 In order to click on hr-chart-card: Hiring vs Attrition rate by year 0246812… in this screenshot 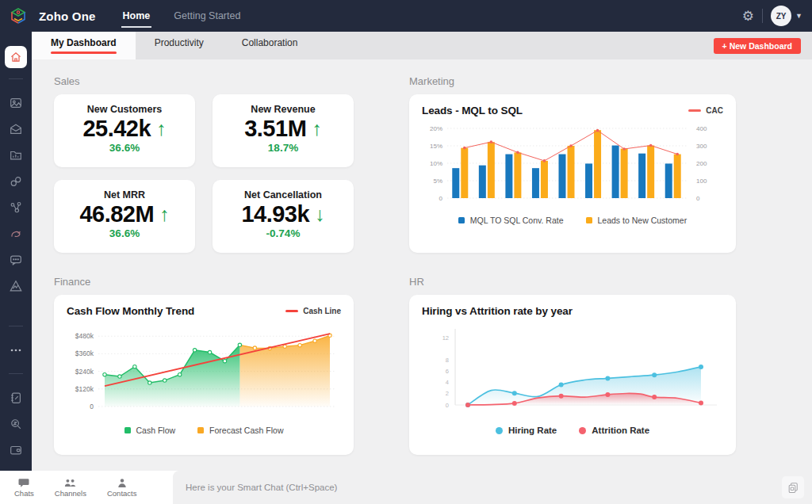, I will do `click(573, 375)`.